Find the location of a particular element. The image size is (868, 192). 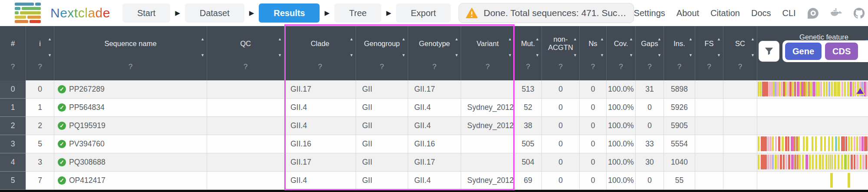

docker-icon is located at coordinates (836, 13).